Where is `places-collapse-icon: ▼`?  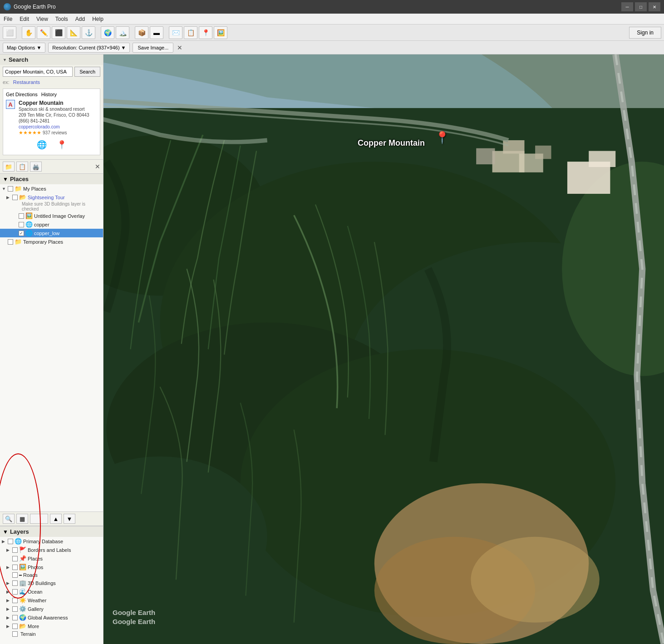
places-collapse-icon: ▼ is located at coordinates (5, 179).